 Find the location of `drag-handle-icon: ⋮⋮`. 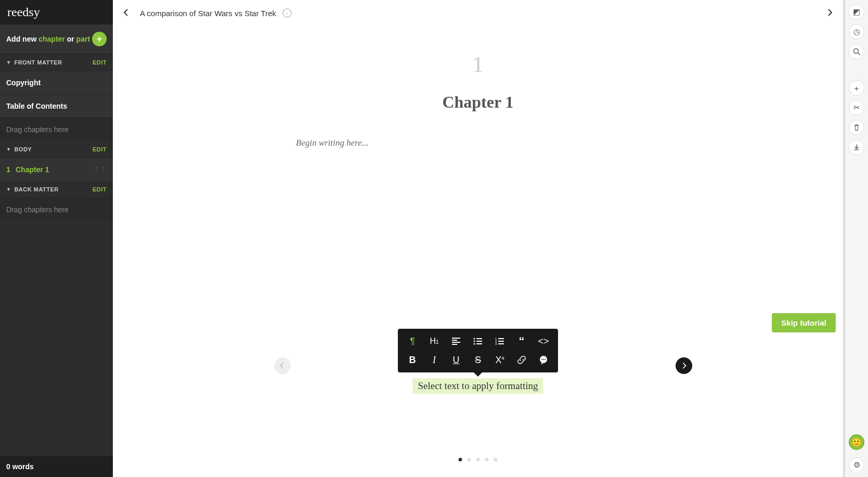

drag-handle-icon: ⋮⋮ is located at coordinates (100, 170).